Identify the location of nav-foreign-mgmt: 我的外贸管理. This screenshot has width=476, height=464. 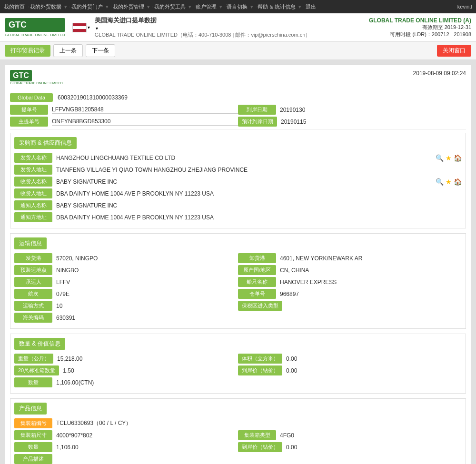
(129, 7).